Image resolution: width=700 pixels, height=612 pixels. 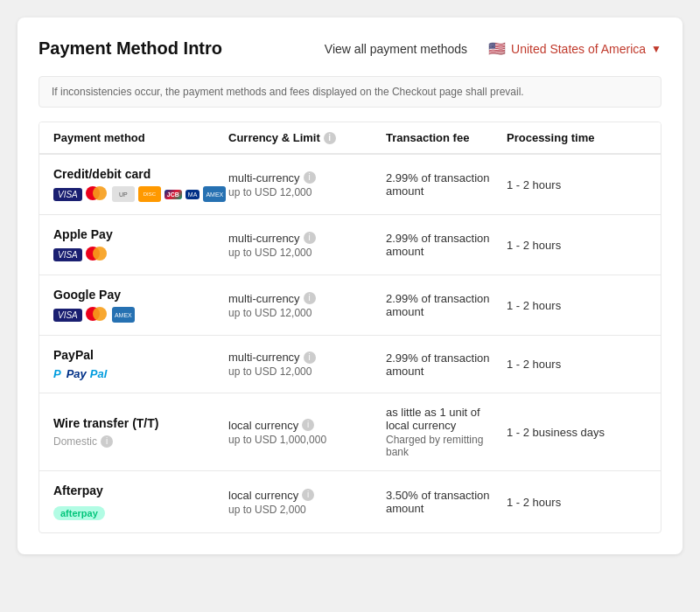 What do you see at coordinates (141, 254) in the screenshot?
I see `apple-pay-icons: VISA` at bounding box center [141, 254].